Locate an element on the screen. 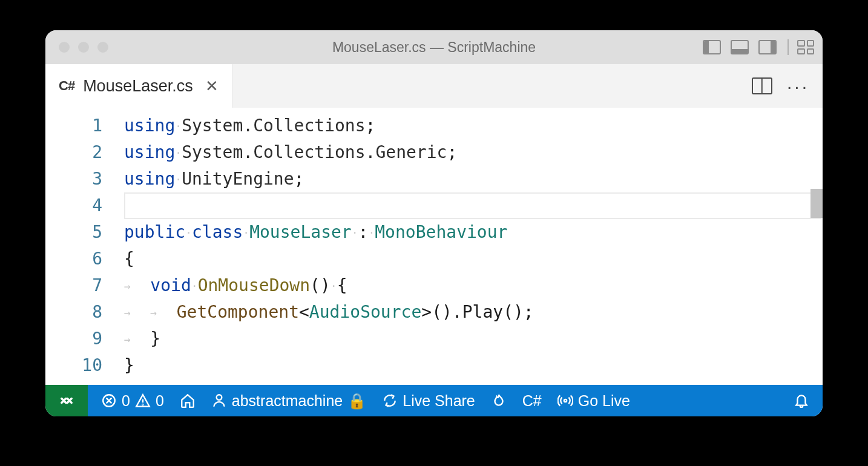 This screenshot has width=868, height=466. code-line: → } is located at coordinates (473, 339).